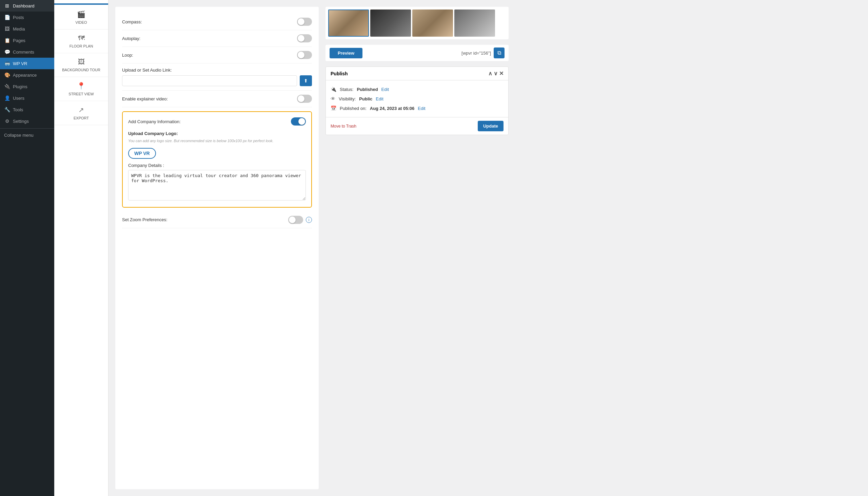 The height and width of the screenshot is (496, 868). I want to click on compass-label: Compass:, so click(132, 22).